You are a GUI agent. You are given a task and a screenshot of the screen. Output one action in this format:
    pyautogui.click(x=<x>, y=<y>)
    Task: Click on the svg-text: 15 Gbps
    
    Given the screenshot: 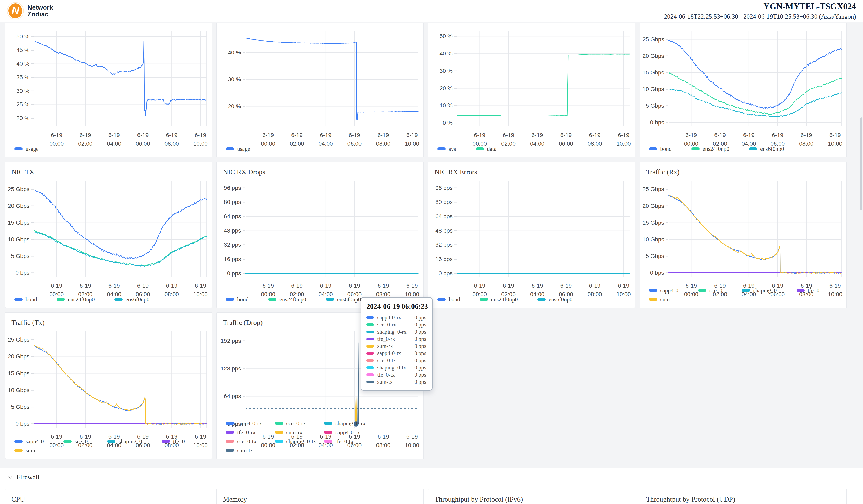 What is the action you would take?
    pyautogui.click(x=653, y=223)
    